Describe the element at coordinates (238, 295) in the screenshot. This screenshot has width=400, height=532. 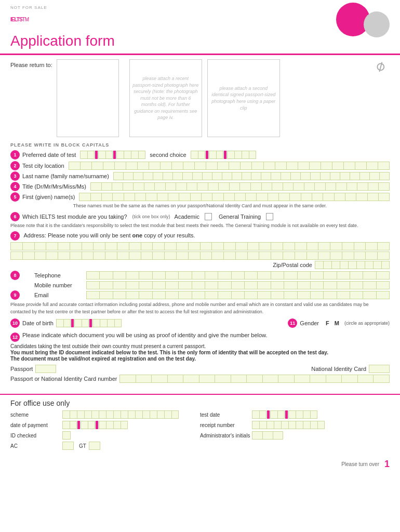
I see `email-input` at that location.